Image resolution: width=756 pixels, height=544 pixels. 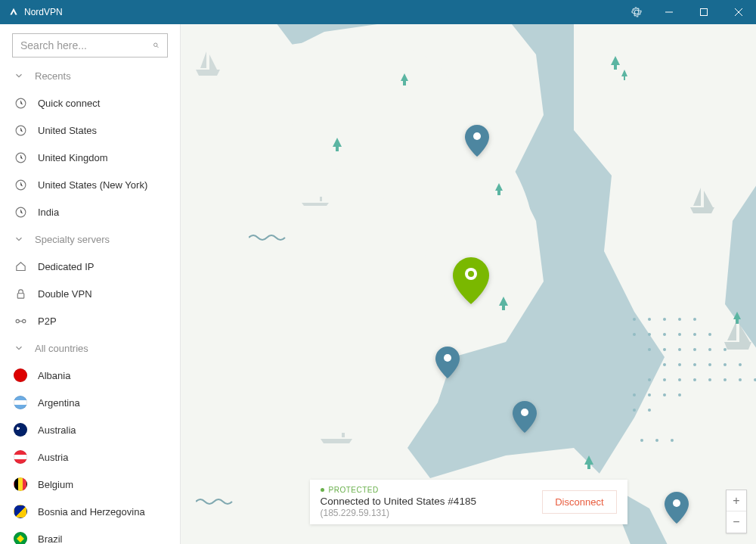 What do you see at coordinates (86, 45) in the screenshot?
I see `search-input` at bounding box center [86, 45].